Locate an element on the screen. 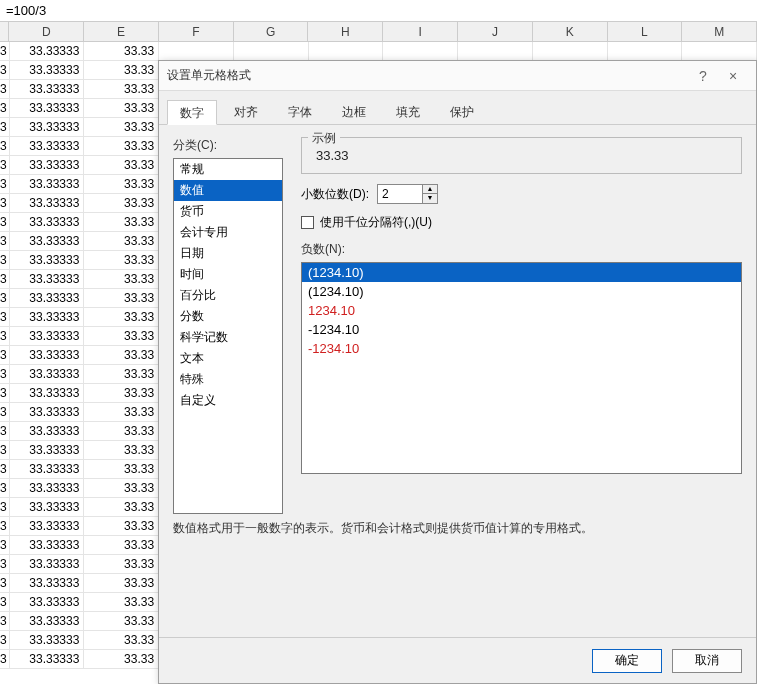  tab-font: 字体 is located at coordinates (300, 112).